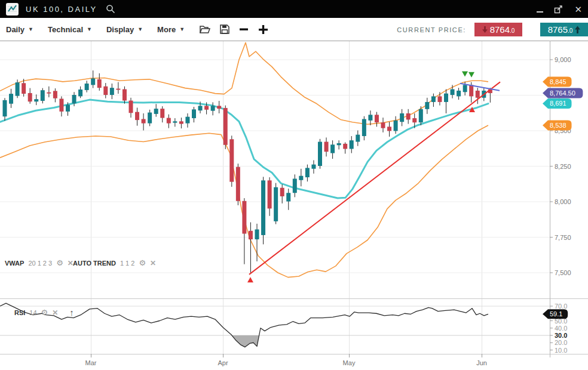  I want to click on zoom-in-button, so click(263, 30).